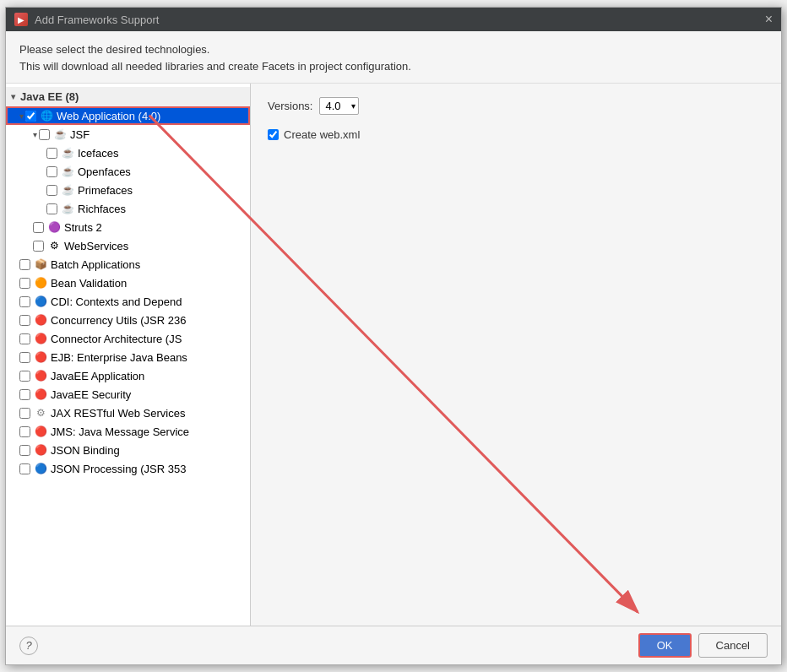 The image size is (787, 672). What do you see at coordinates (516, 106) in the screenshot?
I see `versions-row: Versions: 3.0 4.0 5.0` at bounding box center [516, 106].